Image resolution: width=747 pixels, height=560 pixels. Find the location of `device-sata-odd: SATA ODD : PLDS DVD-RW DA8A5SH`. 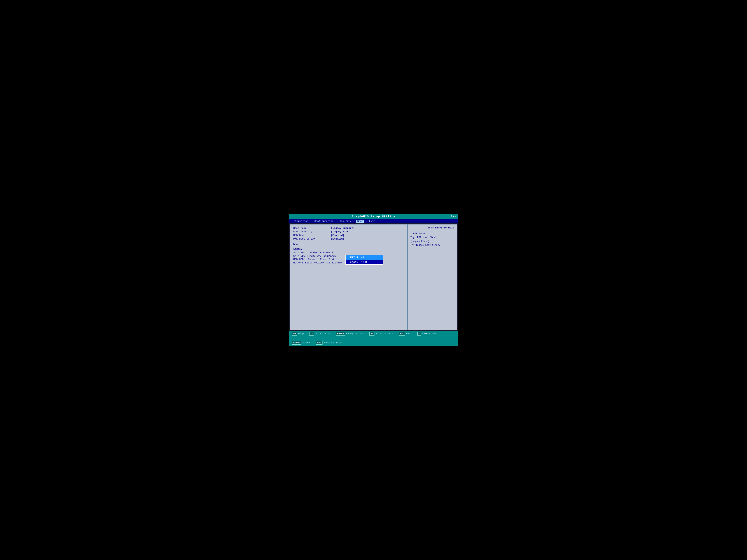

device-sata-odd: SATA ODD : PLDS DVD-RW DA8A5SH is located at coordinates (317, 256).